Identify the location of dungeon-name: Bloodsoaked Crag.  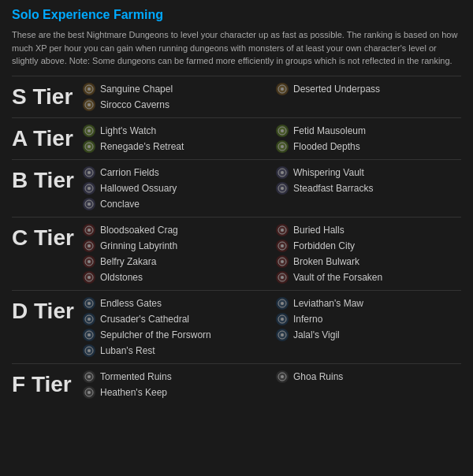
(139, 230).